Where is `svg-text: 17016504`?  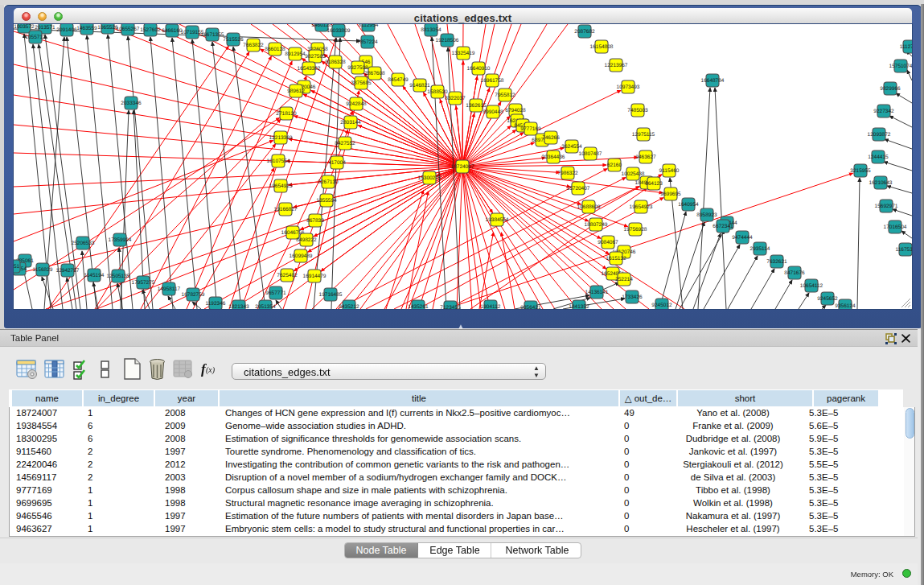
svg-text: 17016504 is located at coordinates (896, 227).